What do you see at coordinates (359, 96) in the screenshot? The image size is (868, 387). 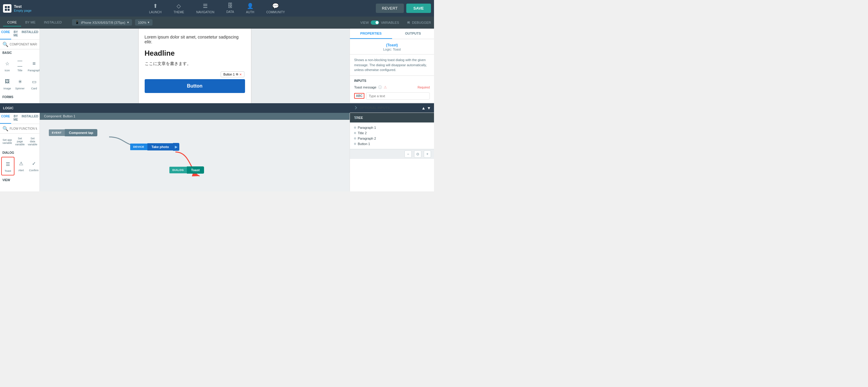 I see `type-badge: ABC` at bounding box center [359, 96].